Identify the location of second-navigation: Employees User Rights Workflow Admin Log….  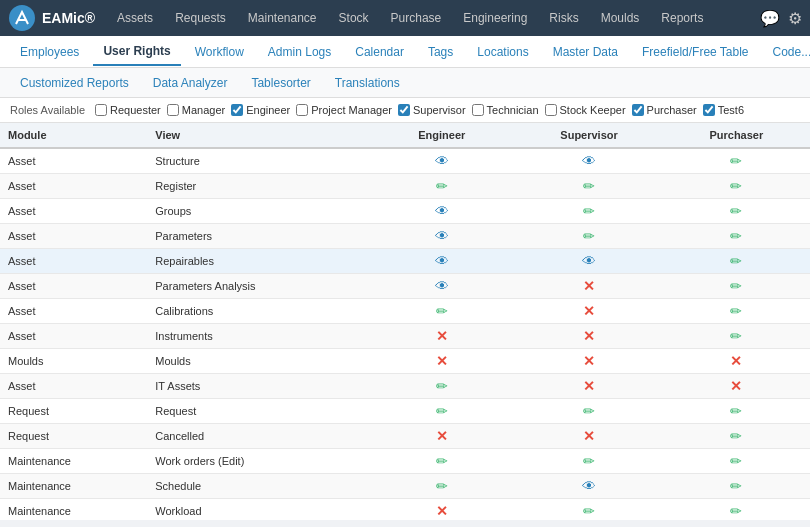
(405, 52).